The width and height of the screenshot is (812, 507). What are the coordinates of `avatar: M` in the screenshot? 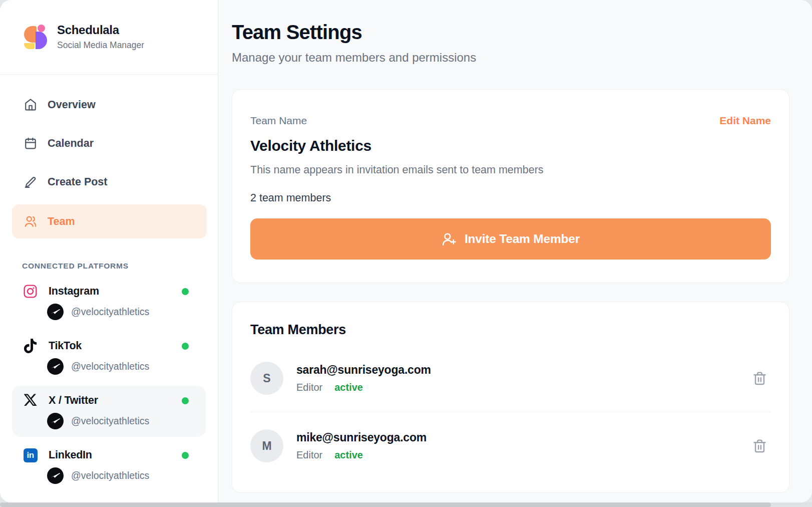 It's located at (267, 446).